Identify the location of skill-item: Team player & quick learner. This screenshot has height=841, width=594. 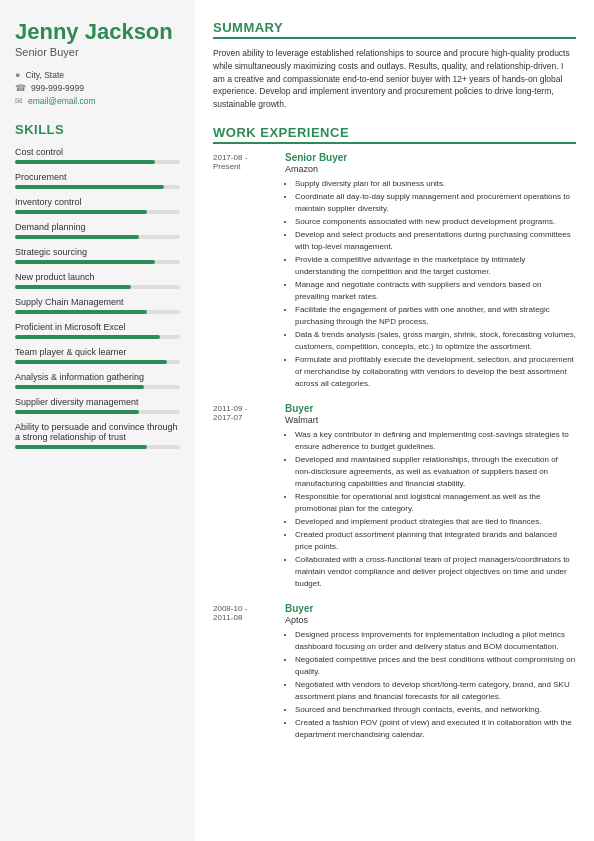
(98, 356).